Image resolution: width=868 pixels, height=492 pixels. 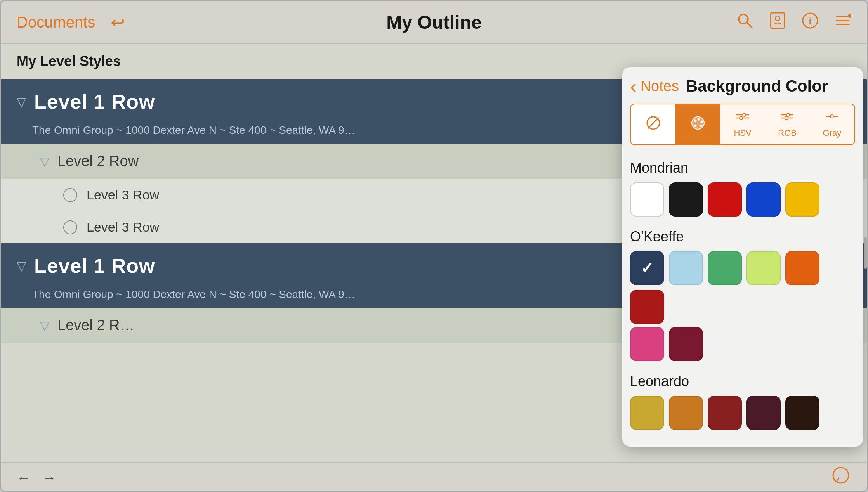 I want to click on tab-rgb: RGB, so click(x=787, y=124).